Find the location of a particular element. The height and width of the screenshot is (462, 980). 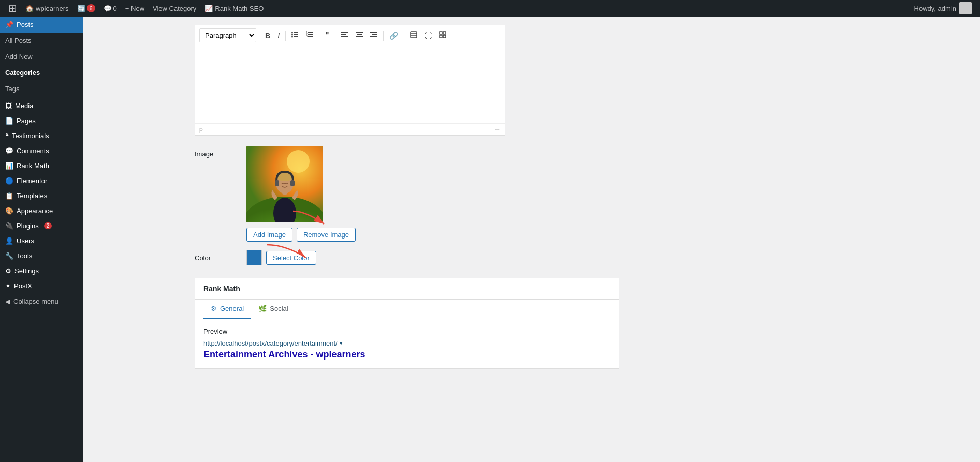

sidebar-item-posts: 📌 Posts is located at coordinates (41, 25).